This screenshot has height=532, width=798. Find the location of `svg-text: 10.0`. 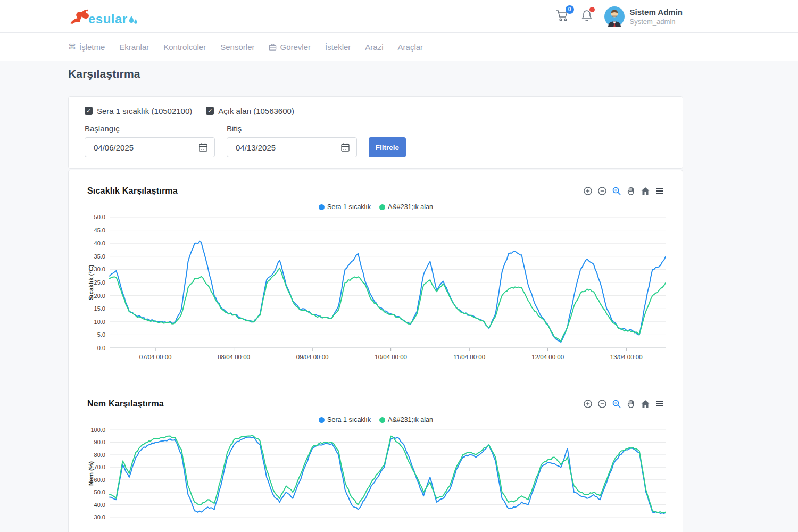

svg-text: 10.0 is located at coordinates (100, 322).